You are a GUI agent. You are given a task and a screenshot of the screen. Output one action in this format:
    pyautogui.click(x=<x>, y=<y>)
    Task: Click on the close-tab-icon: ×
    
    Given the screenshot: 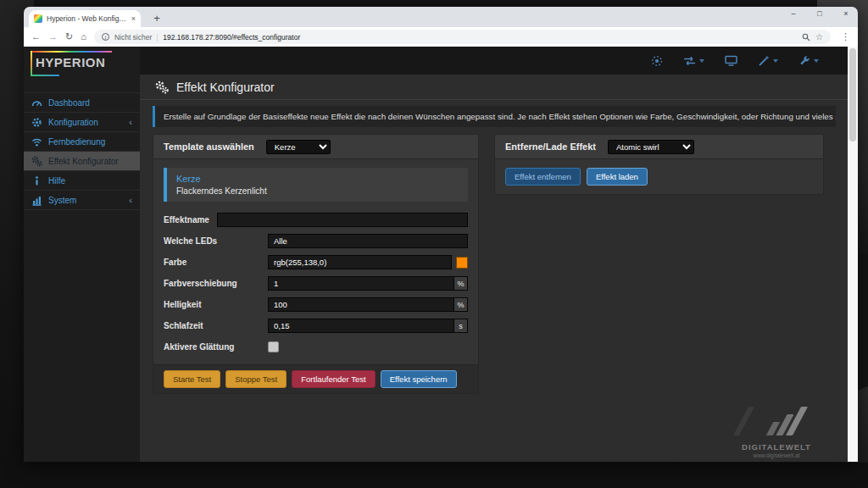 What is the action you would take?
    pyautogui.click(x=134, y=19)
    